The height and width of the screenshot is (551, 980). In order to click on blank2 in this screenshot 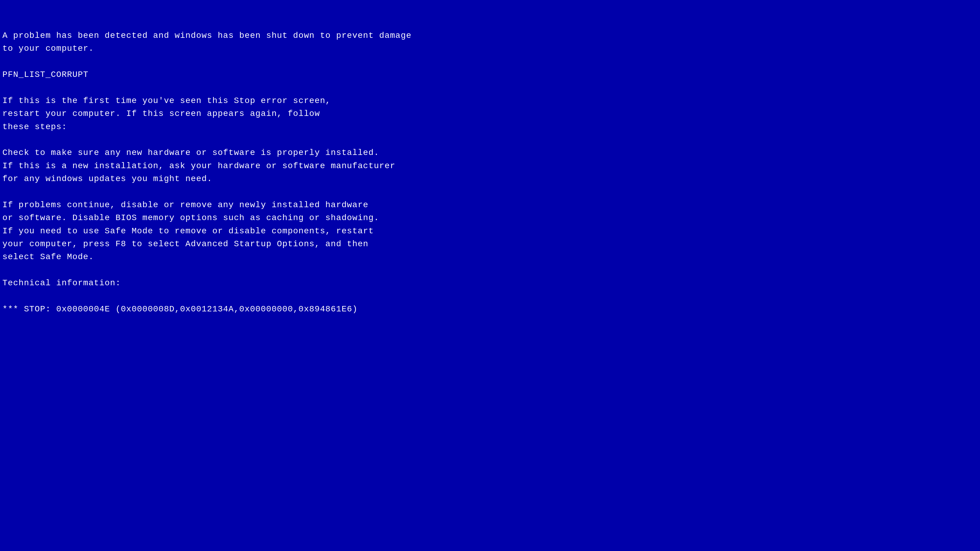, I will do `click(490, 87)`.